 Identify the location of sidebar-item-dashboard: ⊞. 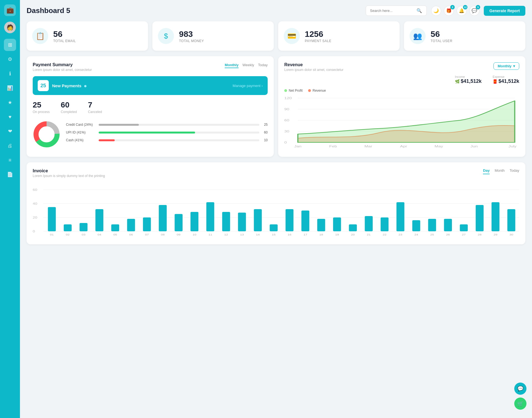
(10, 45).